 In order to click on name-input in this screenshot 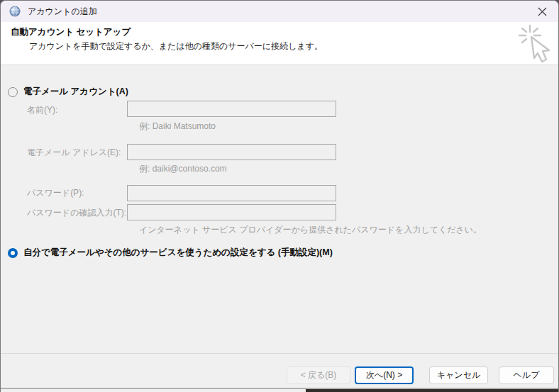, I will do `click(231, 109)`.